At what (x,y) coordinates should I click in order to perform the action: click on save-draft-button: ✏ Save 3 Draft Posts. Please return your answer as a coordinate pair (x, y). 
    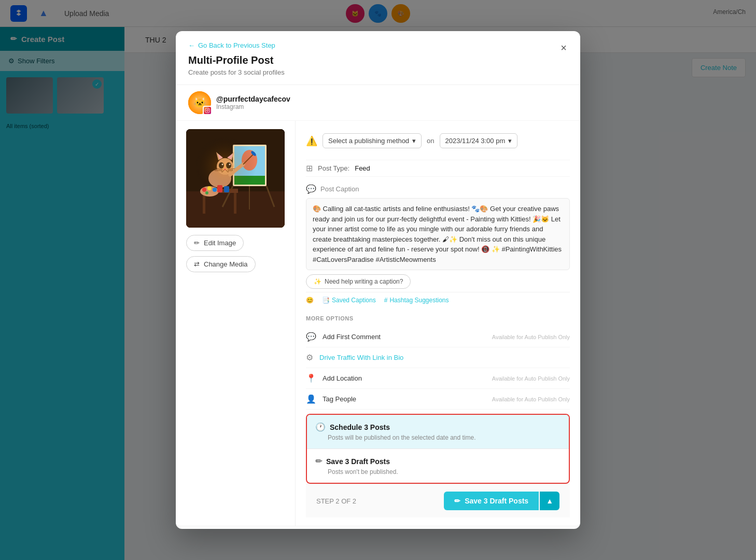
    Looking at the image, I should click on (492, 501).